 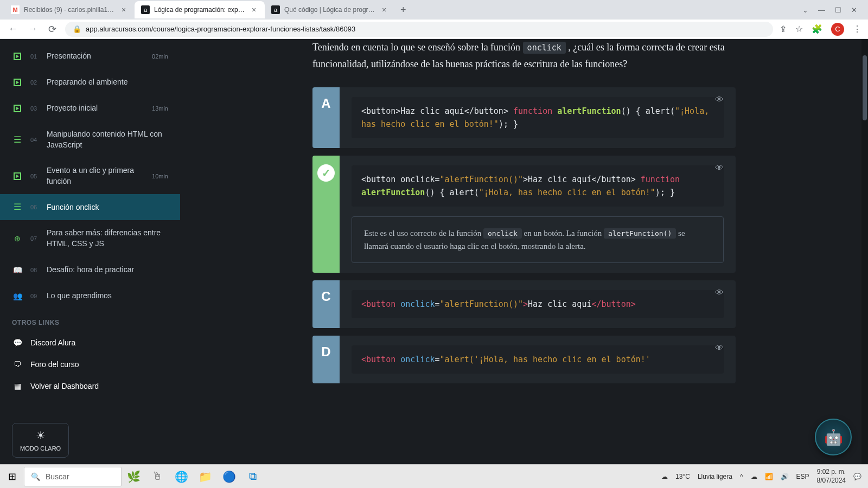 I want to click on taskbar-widget: 🌿, so click(x=133, y=477).